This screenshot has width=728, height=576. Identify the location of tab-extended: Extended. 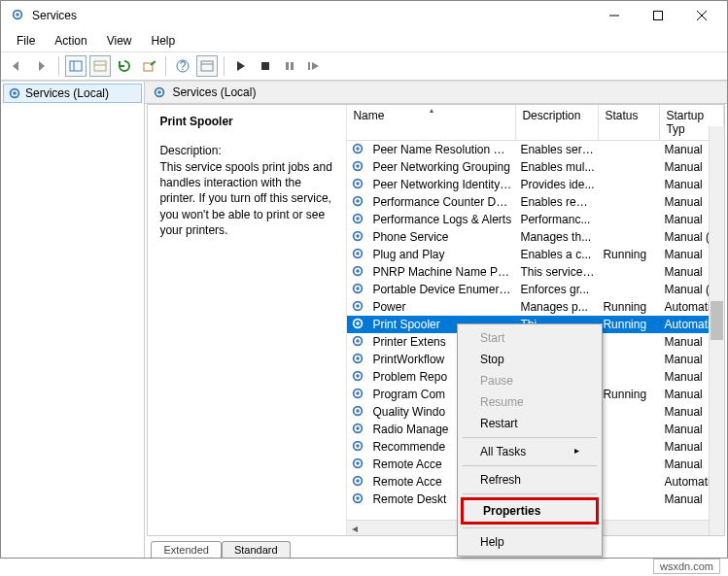
(186, 550).